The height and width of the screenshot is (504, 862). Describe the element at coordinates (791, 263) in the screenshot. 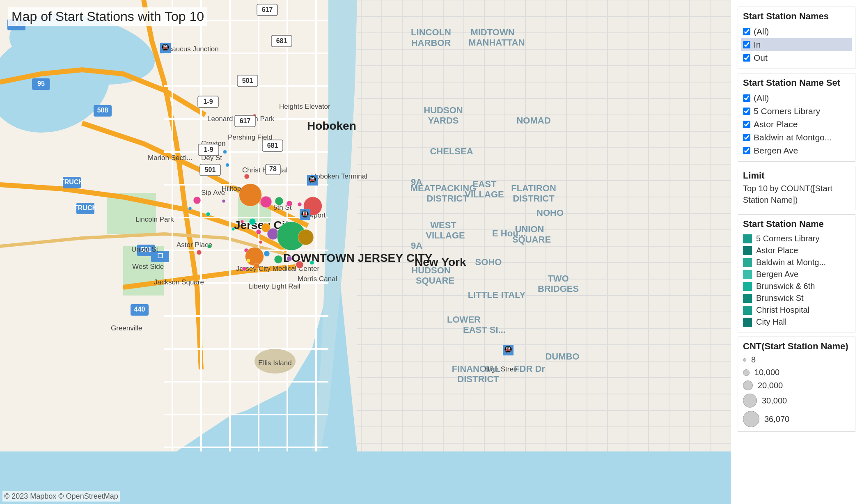

I see `legend-label-2: Baldwin at Montg...` at that location.